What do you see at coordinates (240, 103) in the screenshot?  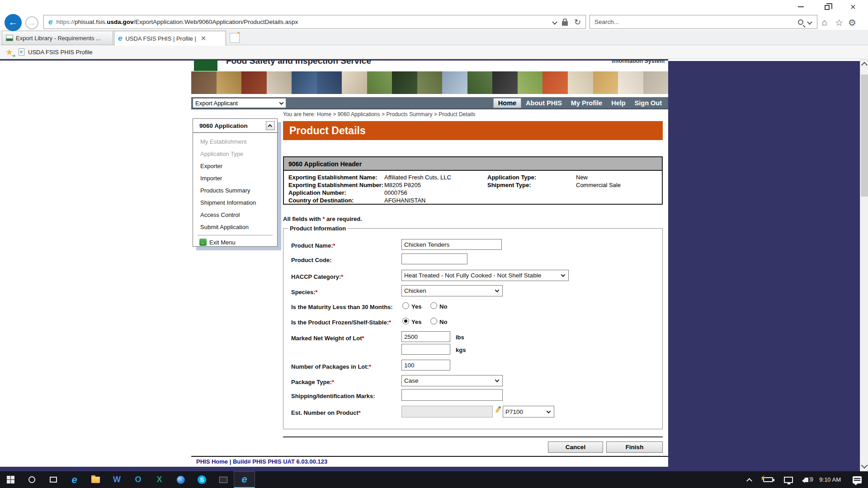 I see `context-role-select: Export Applicant` at bounding box center [240, 103].